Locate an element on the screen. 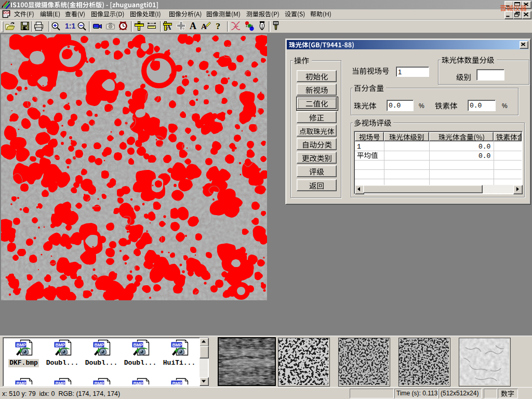  svg-text: DOC is located at coordinates (7, 12).